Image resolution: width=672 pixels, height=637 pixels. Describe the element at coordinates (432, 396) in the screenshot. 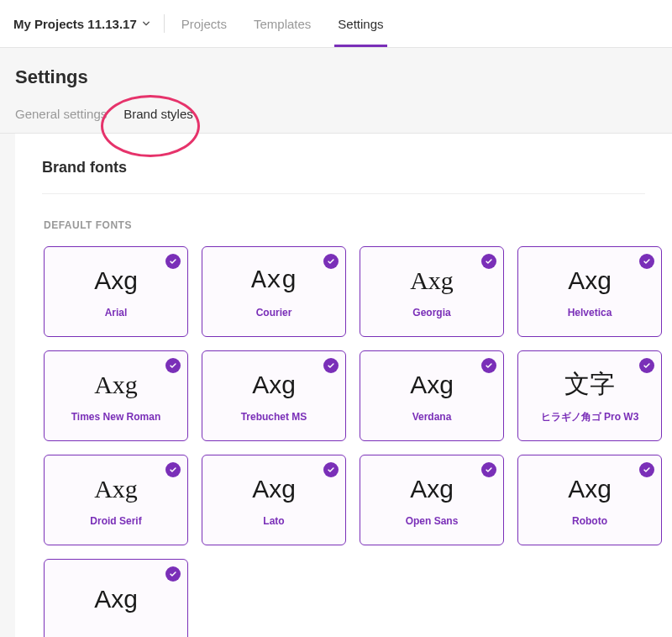

I see `font-card: AxgVerdana` at that location.